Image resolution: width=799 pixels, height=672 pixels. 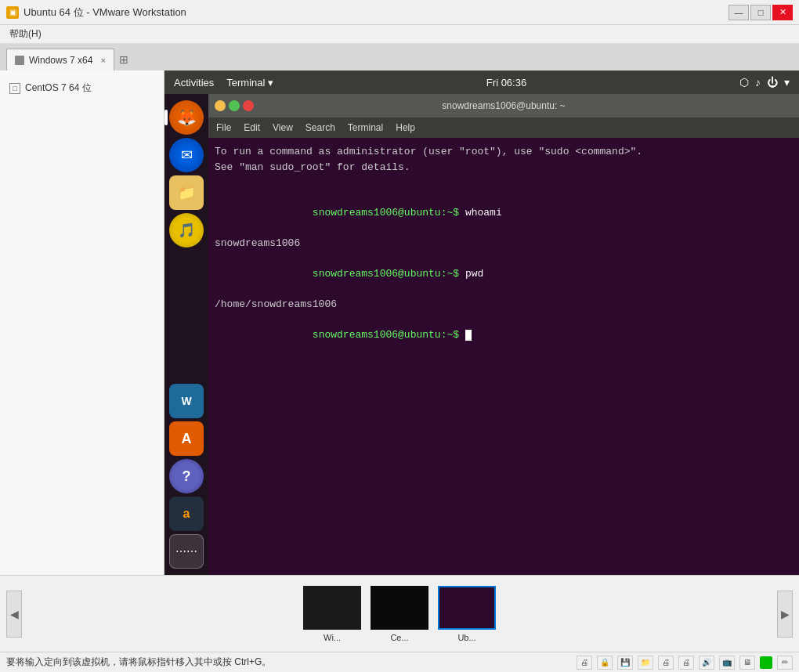 I want to click on term-output-pwd: /home/snowdreams1006, so click(x=504, y=305).